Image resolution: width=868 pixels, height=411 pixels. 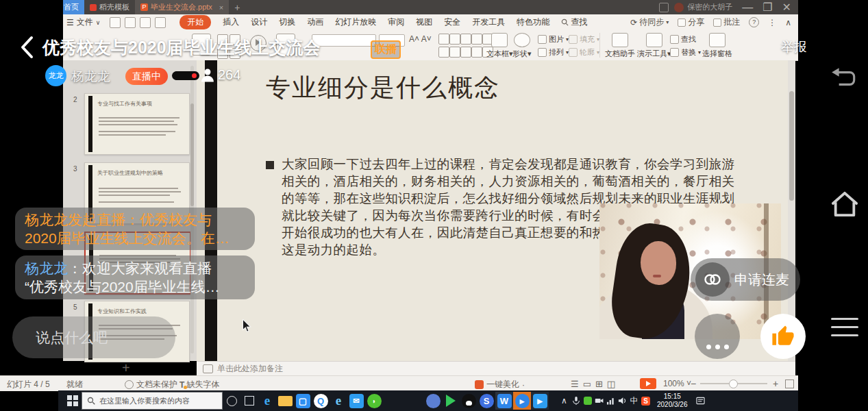 What do you see at coordinates (285, 401) in the screenshot?
I see `taskbar-explorer` at bounding box center [285, 401].